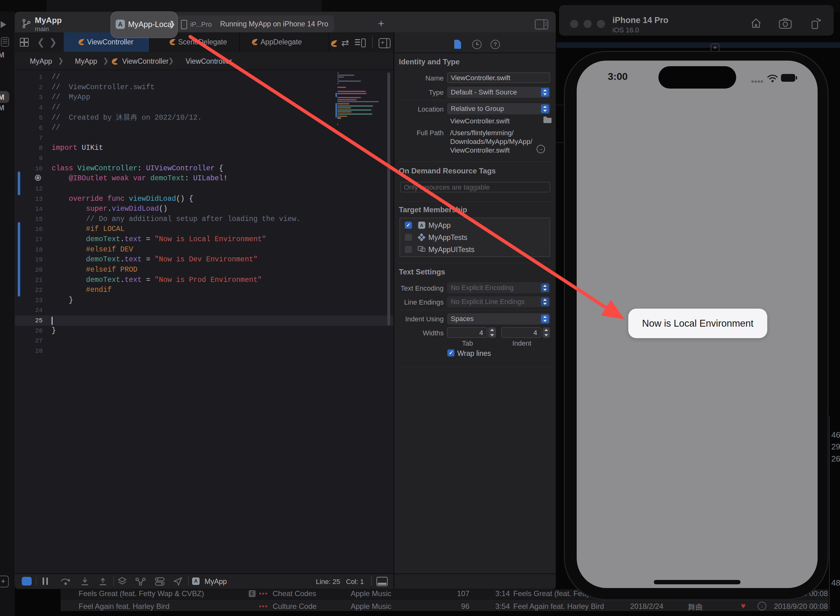 This screenshot has width=840, height=616. What do you see at coordinates (66, 582) in the screenshot?
I see `step-over-icon` at bounding box center [66, 582].